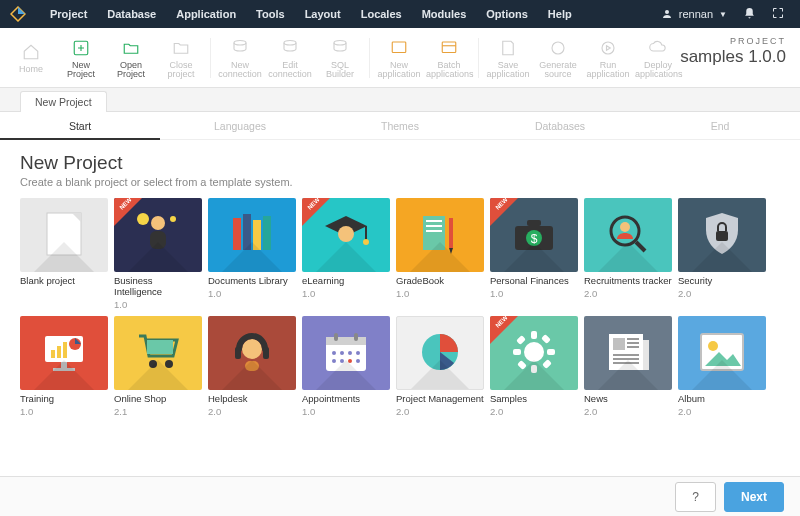 The height and width of the screenshot is (516, 800). I want to click on help-button: ?, so click(696, 497).